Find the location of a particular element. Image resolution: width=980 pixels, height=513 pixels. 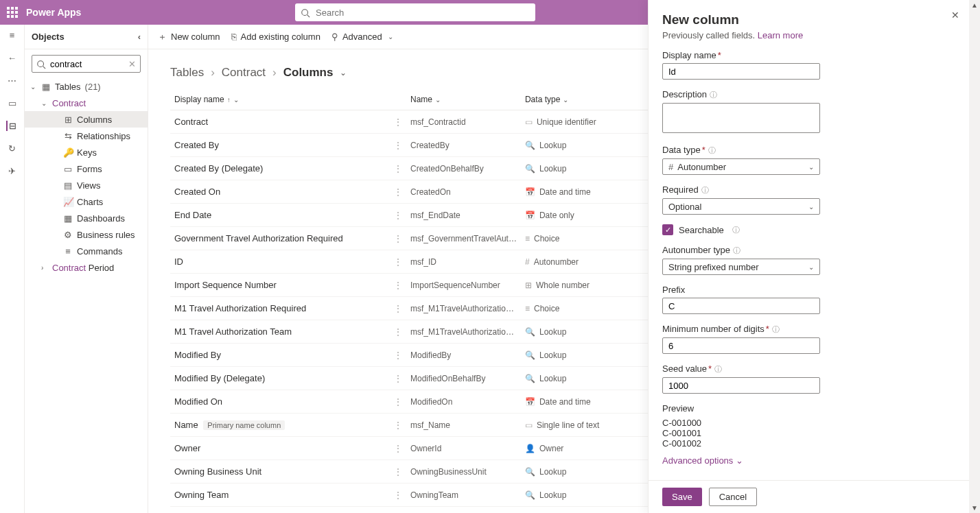

searchable-checkbox: ✓ Searchable ⓘ is located at coordinates (808, 230).